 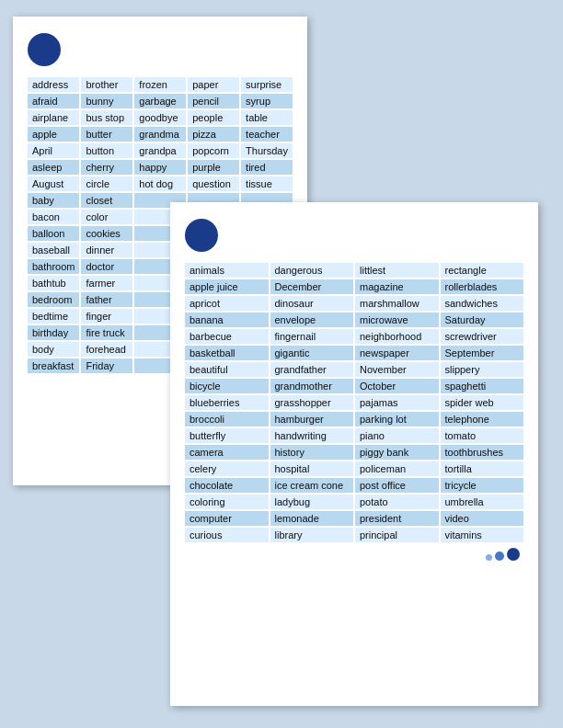 What do you see at coordinates (107, 333) in the screenshot?
I see `word-cell: fire truck` at bounding box center [107, 333].